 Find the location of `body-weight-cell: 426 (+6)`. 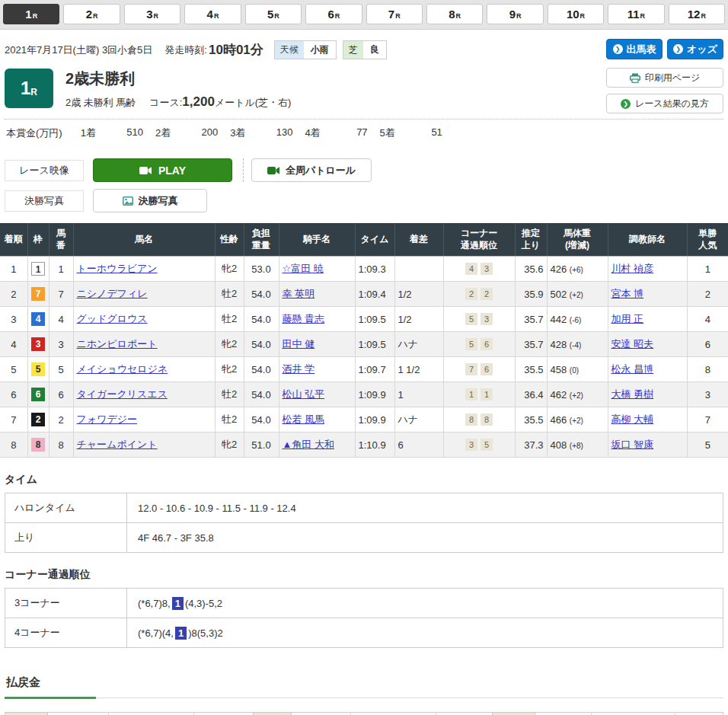

body-weight-cell: 426 (+6) is located at coordinates (577, 270).